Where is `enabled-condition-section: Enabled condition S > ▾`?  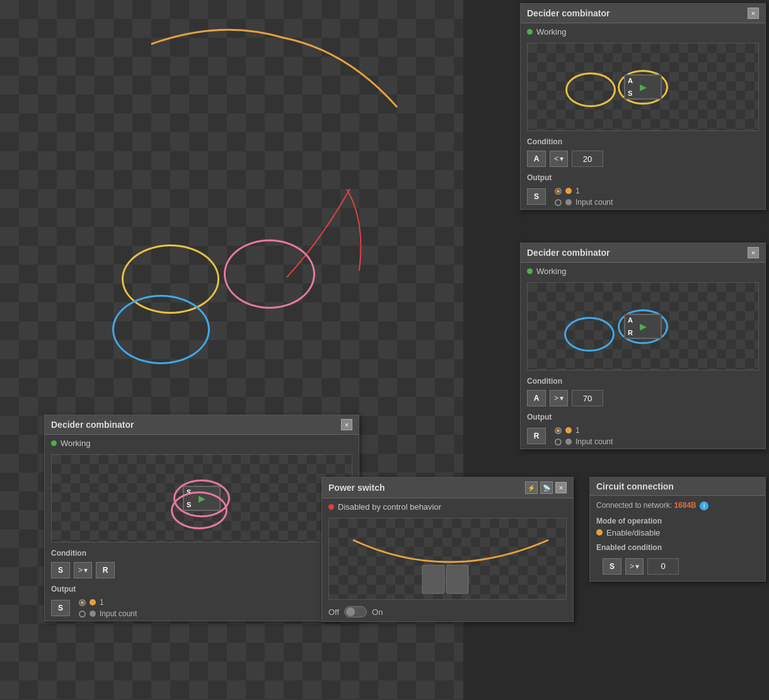 enabled-condition-section: Enabled condition S > ▾ is located at coordinates (678, 560).